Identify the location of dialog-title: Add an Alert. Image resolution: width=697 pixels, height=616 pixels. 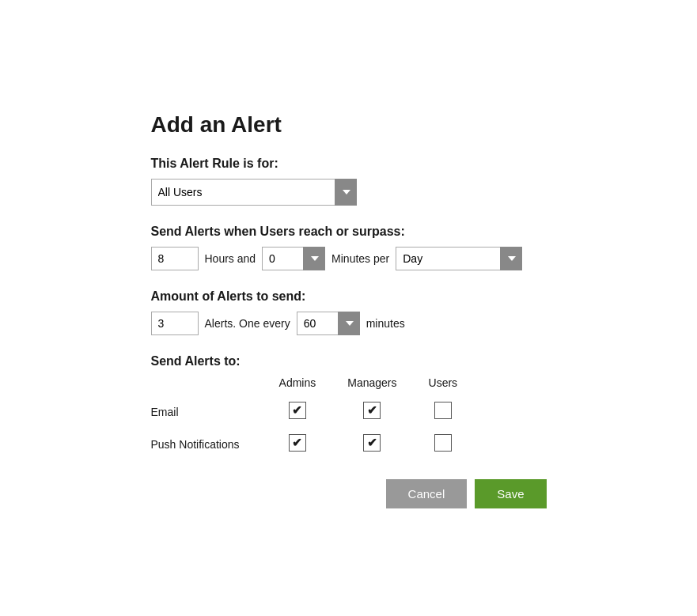
(349, 125).